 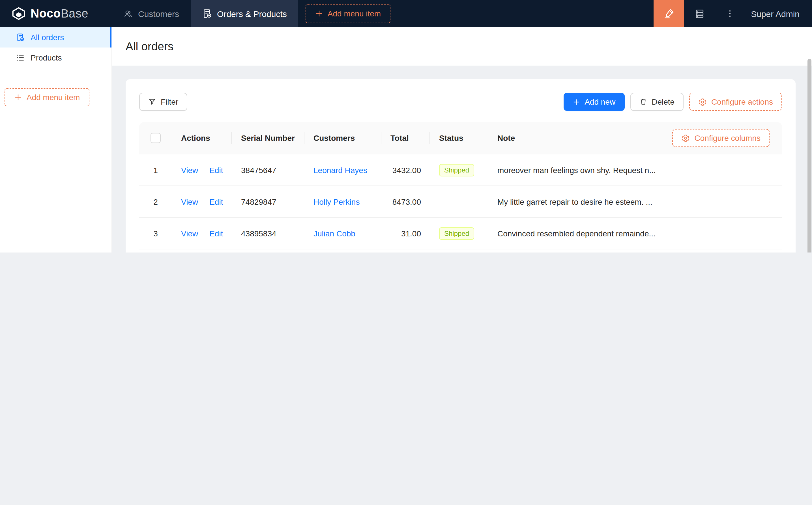 What do you see at coordinates (635, 202) in the screenshot?
I see `note-cell: My little garret repair to desire he est…` at bounding box center [635, 202].